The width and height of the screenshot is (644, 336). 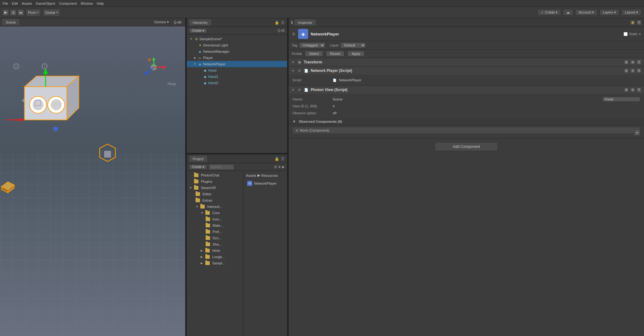 I want to click on collab-button: ✓ Collab ▾, so click(x=549, y=13).